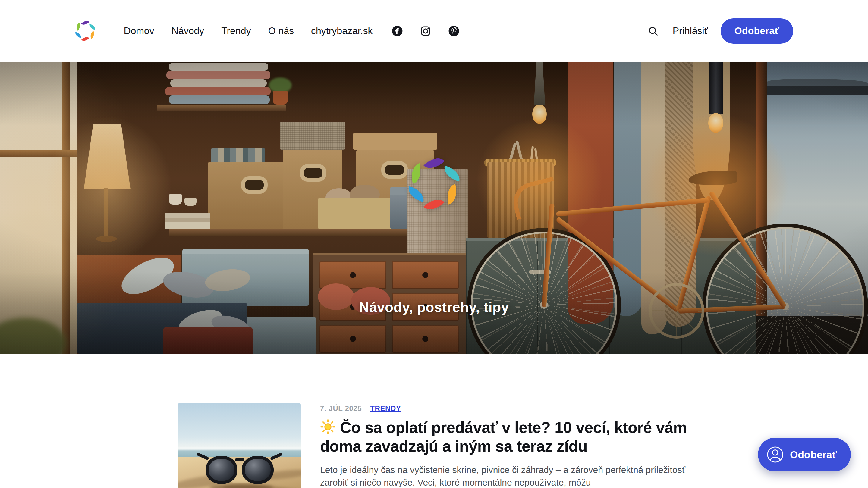  What do you see at coordinates (188, 217) in the screenshot?
I see `cups-and-books` at bounding box center [188, 217].